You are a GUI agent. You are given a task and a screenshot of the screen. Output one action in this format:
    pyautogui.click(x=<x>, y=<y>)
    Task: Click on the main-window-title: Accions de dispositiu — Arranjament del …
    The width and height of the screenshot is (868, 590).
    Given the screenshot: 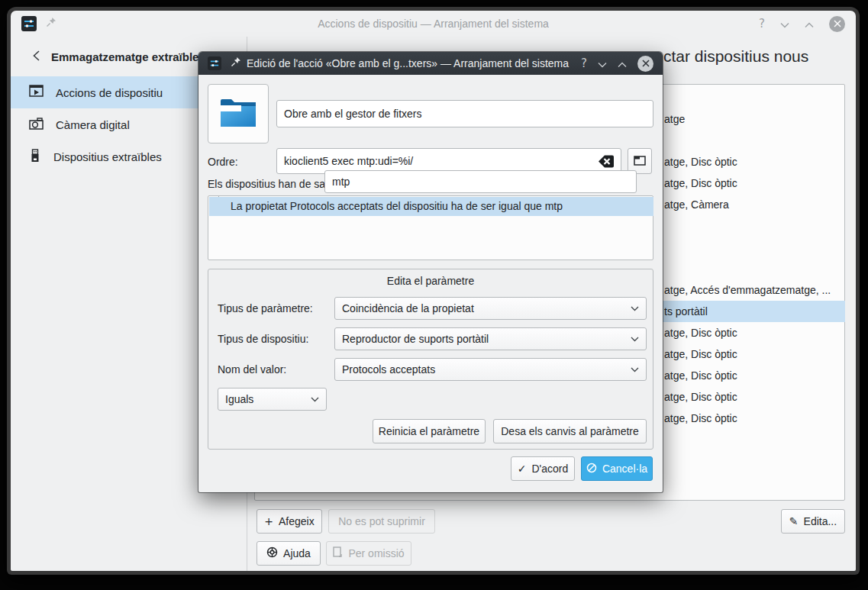 What is the action you would take?
    pyautogui.click(x=434, y=24)
    